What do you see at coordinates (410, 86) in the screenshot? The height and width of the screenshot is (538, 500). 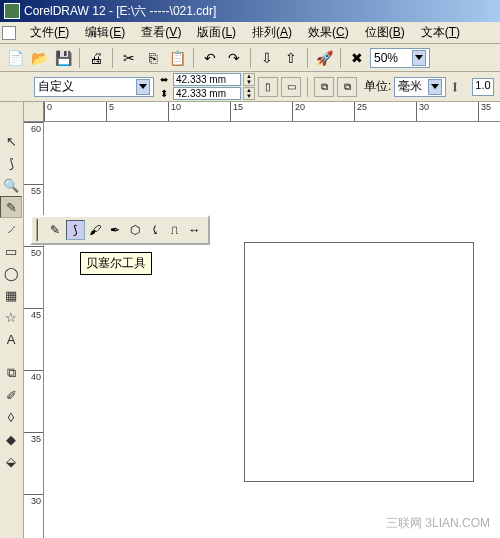 I see `unit-value: 毫米` at bounding box center [410, 86].